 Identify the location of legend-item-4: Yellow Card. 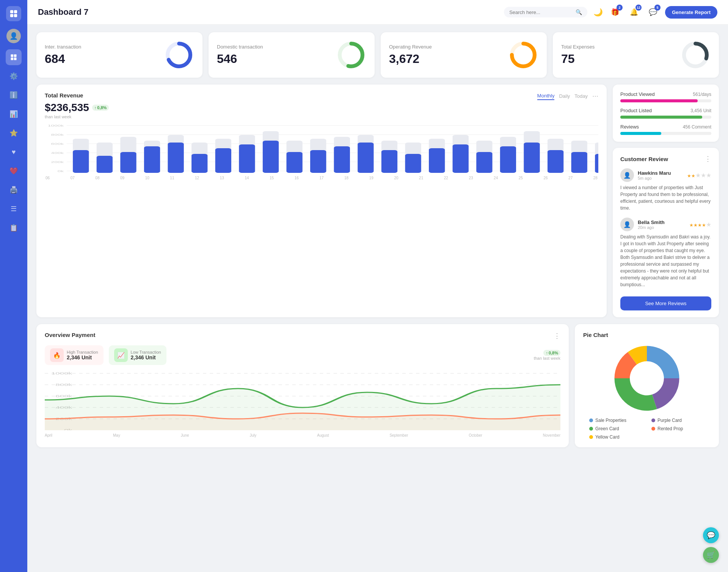
(616, 437).